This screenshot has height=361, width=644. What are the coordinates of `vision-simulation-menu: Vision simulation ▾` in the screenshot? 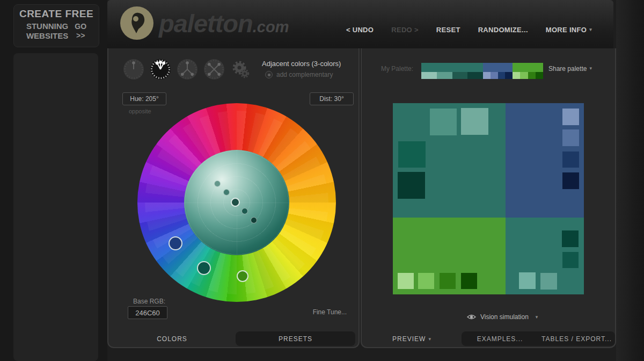 It's located at (502, 317).